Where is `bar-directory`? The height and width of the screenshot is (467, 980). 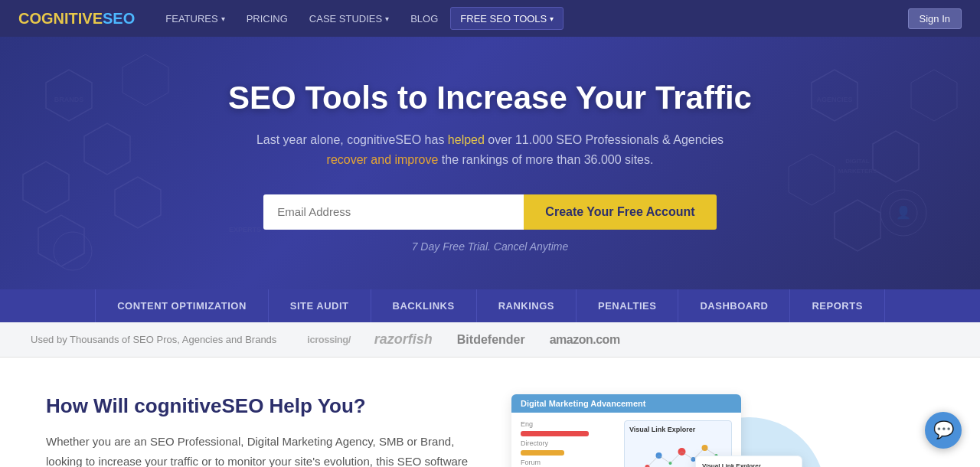
bar-directory is located at coordinates (542, 453).